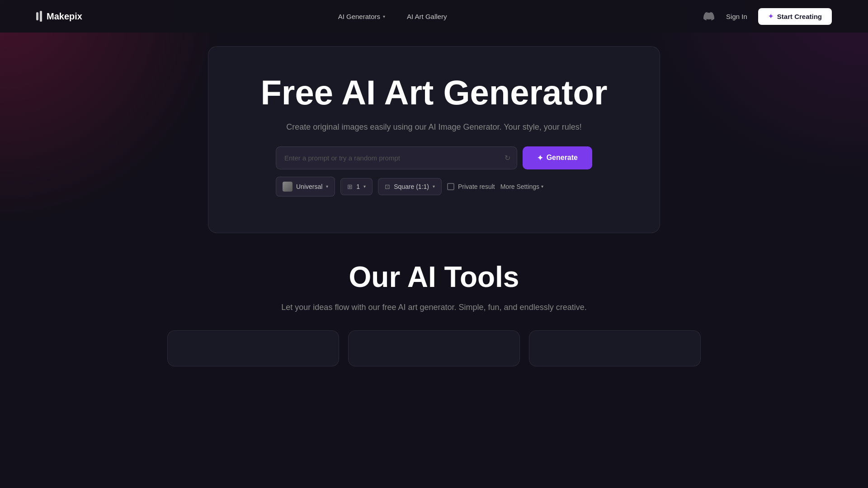  What do you see at coordinates (562, 158) in the screenshot?
I see `generate-label: Generate` at bounding box center [562, 158].